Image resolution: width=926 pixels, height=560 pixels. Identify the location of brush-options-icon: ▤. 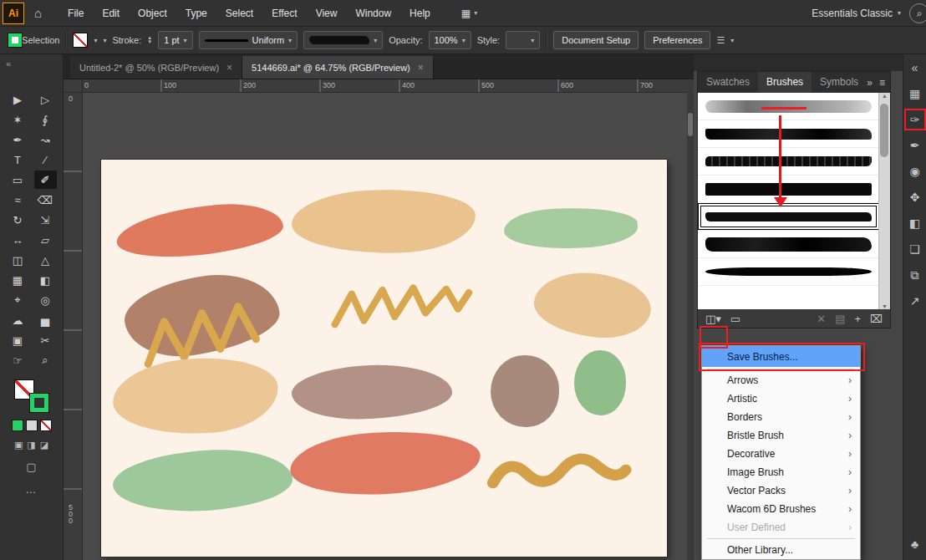
(840, 319).